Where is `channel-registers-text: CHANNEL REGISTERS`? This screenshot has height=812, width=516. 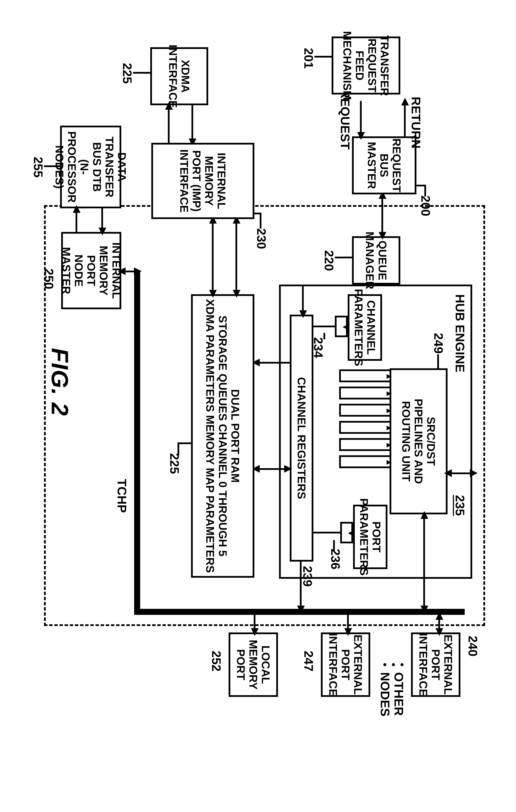 channel-registers-text: CHANNEL REGISTERS is located at coordinates (301, 438).